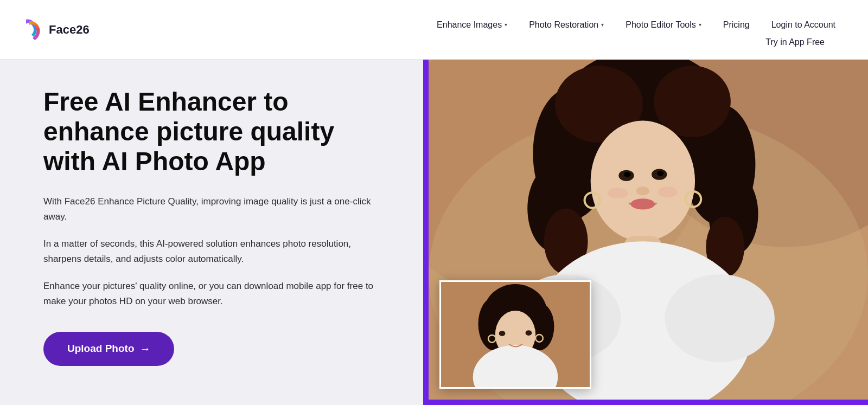 This screenshot has width=868, height=405. Describe the element at coordinates (212, 294) in the screenshot. I see `hero-para-3: Enhance your pictures' quality online, o…` at that location.